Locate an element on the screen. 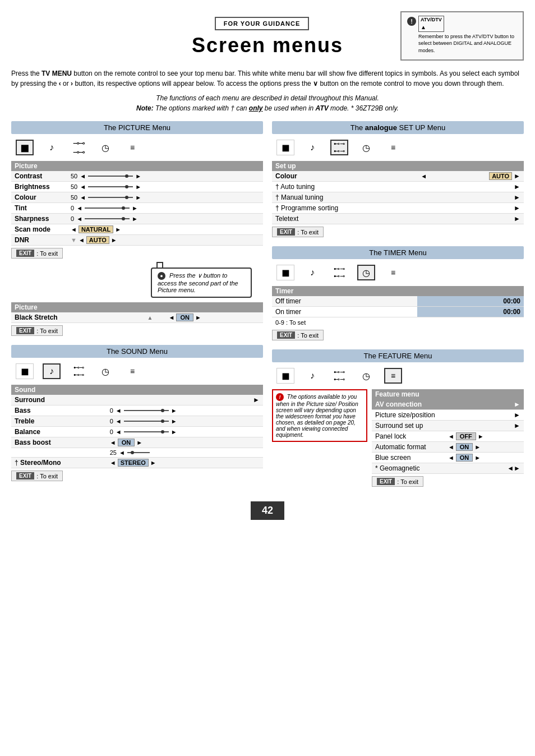 The image size is (535, 756). page-number: 42 is located at coordinates (268, 510).